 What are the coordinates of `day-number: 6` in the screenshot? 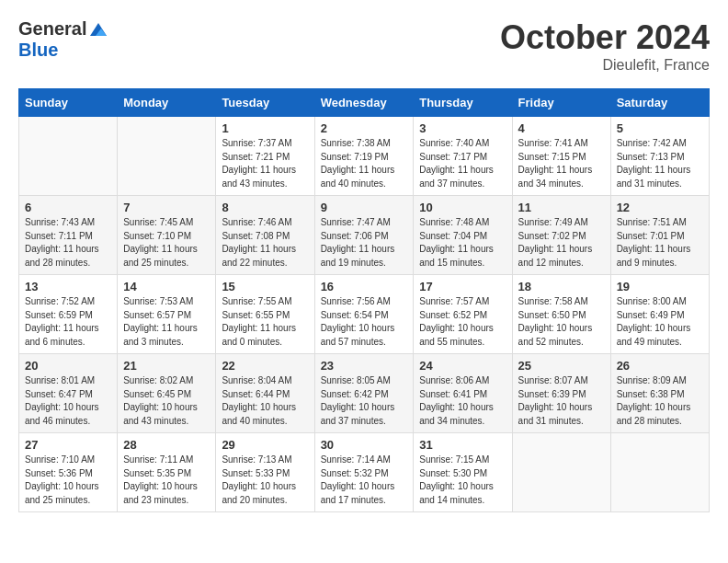 It's located at (68, 208).